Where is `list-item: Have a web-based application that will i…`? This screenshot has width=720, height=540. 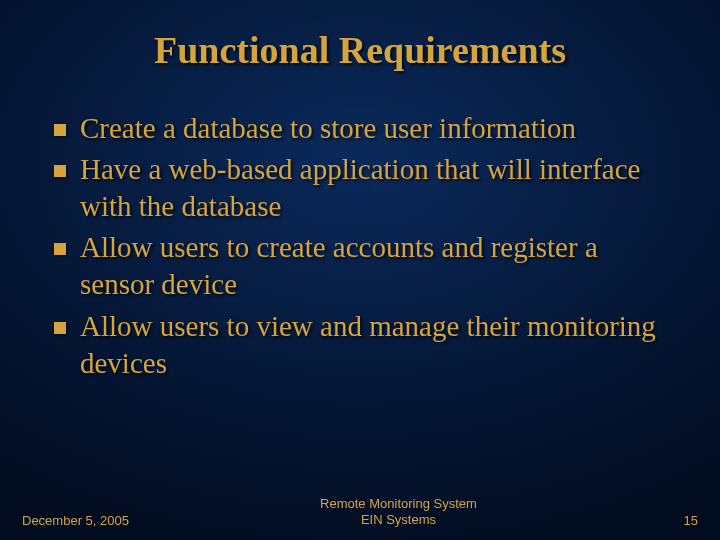 list-item: Have a web-based application that will i… is located at coordinates (363, 188).